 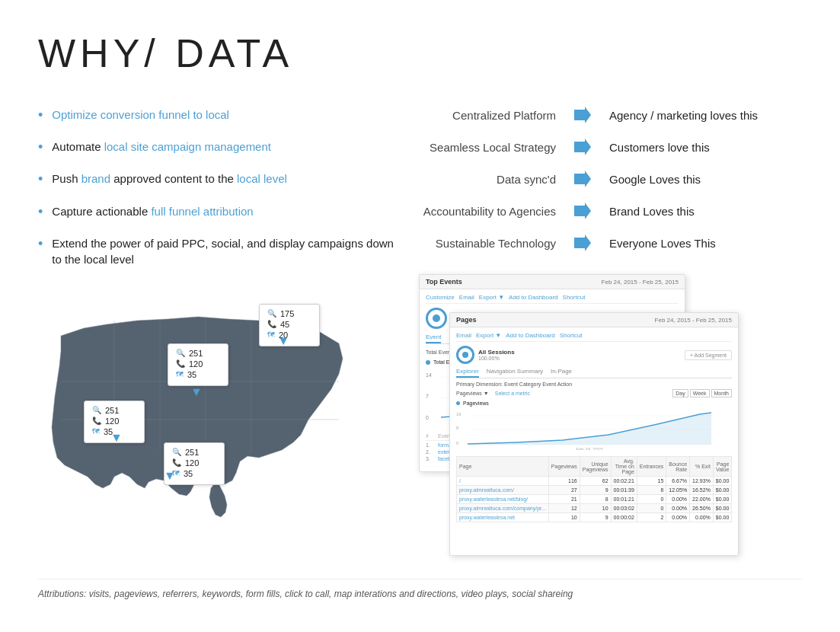 What do you see at coordinates (440, 297) in the screenshot?
I see `customize-btn: Customize` at bounding box center [440, 297].